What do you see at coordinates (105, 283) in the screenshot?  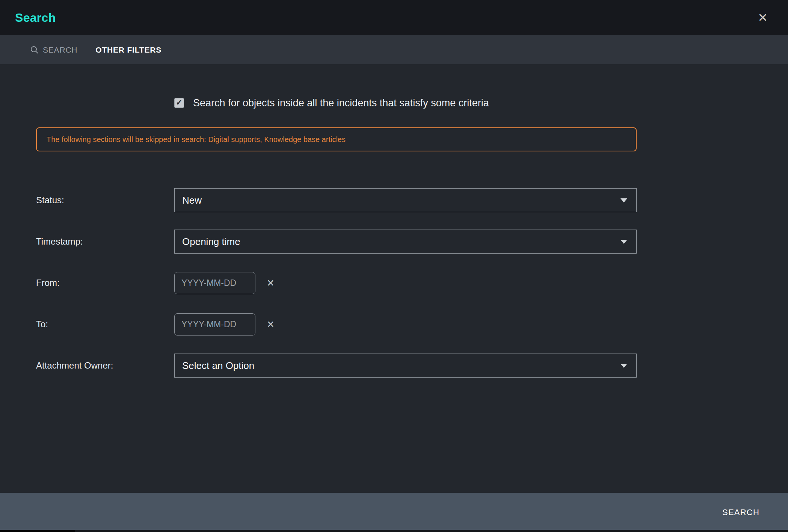 I see `from-label: From:` at bounding box center [105, 283].